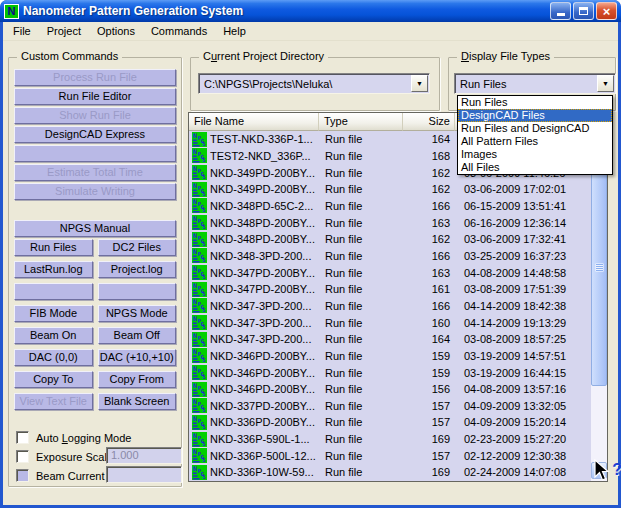 The width and height of the screenshot is (621, 508). I want to click on file-name-cell: NPGSNKD-336P-10W-59..., so click(254, 472).